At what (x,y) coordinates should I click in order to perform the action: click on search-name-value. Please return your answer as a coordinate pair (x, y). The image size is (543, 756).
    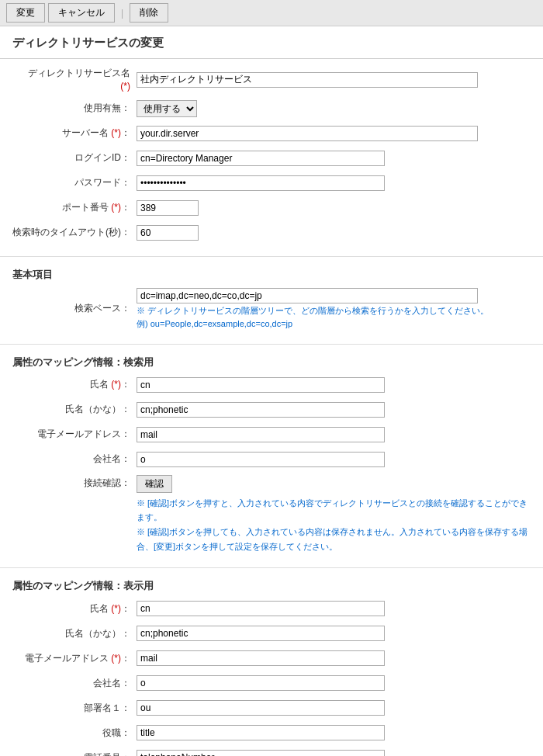
    Looking at the image, I should click on (334, 385).